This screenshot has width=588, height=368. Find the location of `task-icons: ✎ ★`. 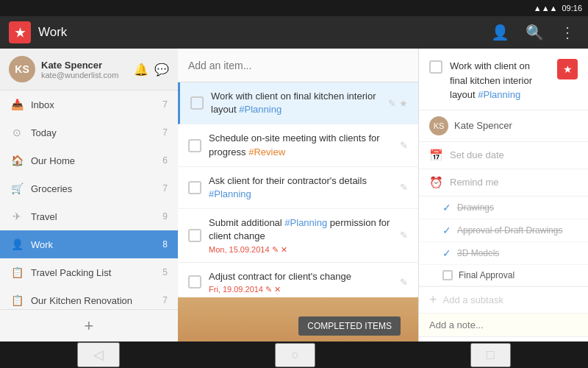

task-icons: ✎ ★ is located at coordinates (398, 103).